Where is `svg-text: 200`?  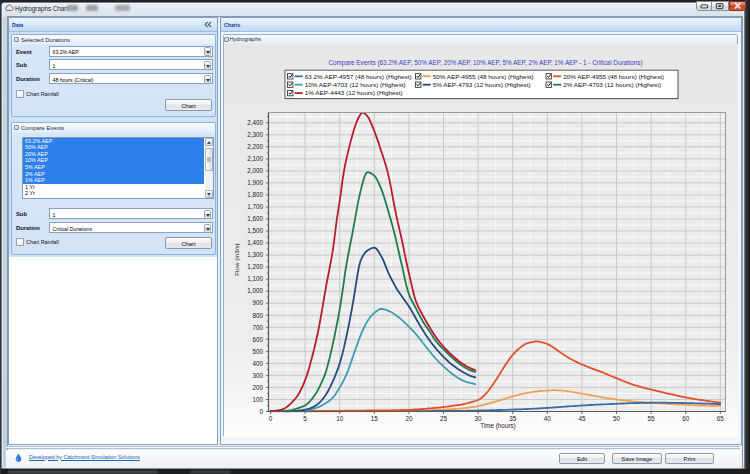
svg-text: 200 is located at coordinates (258, 386).